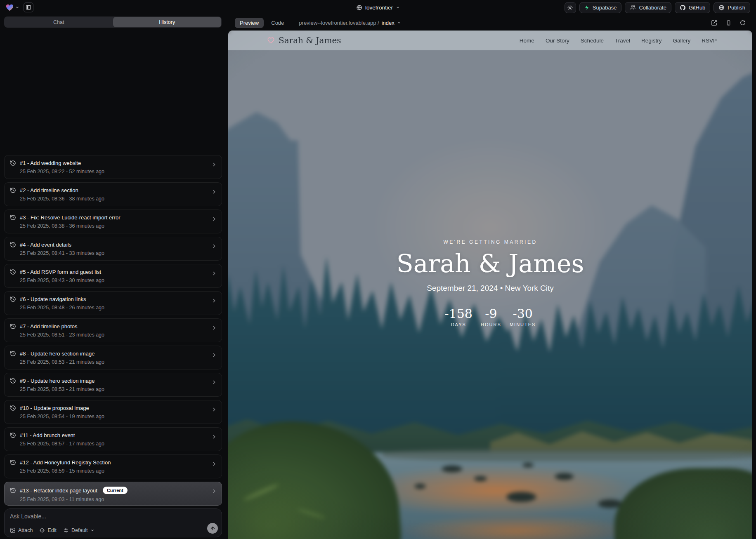 This screenshot has height=539, width=756. I want to click on preview-url-selector: preview--lovefrontier.lovable.app / inde…, so click(350, 23).